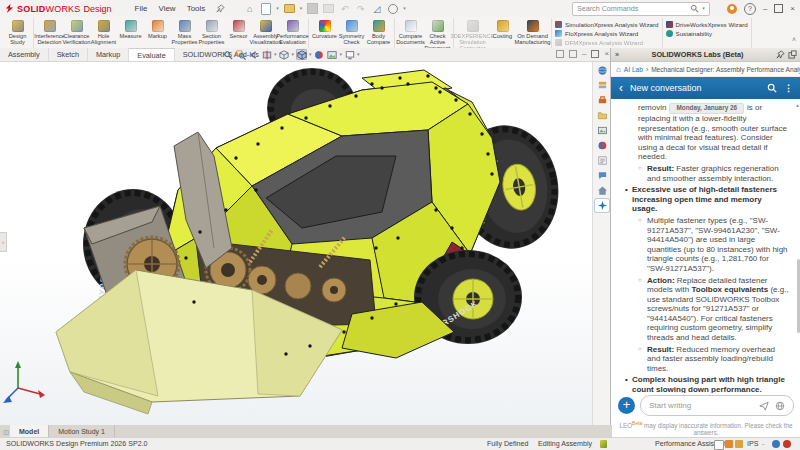 This screenshot has width=800, height=450. What do you see at coordinates (276, 54) in the screenshot?
I see `section-dropdown-caret: ▾` at bounding box center [276, 54].